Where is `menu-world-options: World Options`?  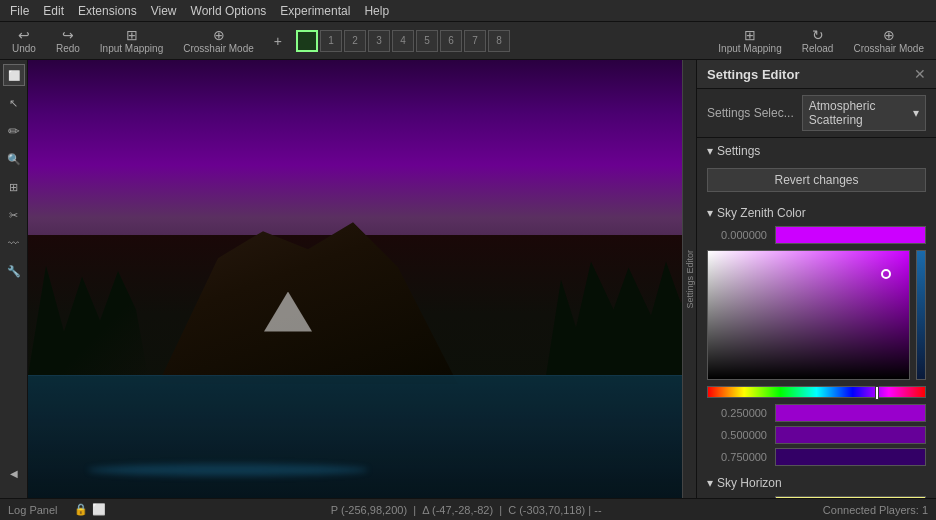
menu-world-options: World Options is located at coordinates (229, 11).